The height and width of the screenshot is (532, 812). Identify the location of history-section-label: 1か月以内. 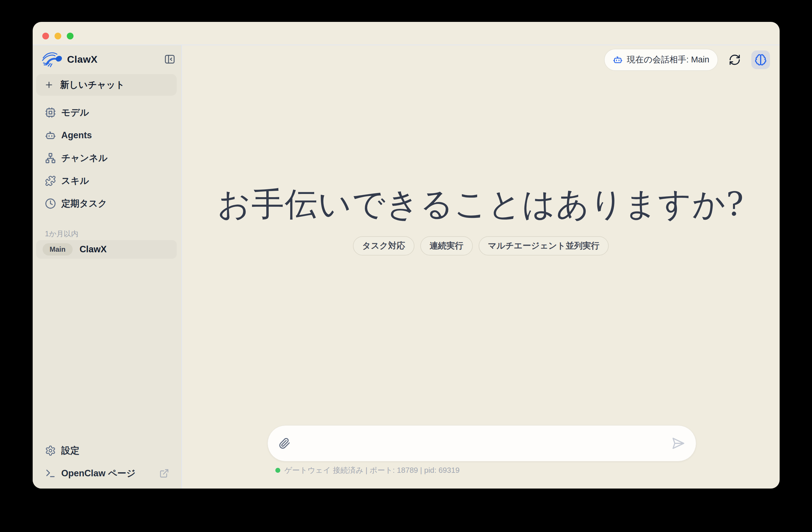
(62, 234).